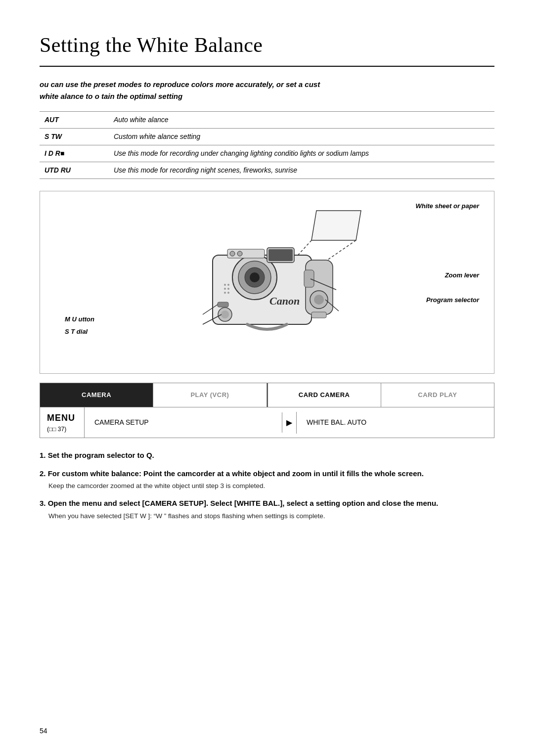  What do you see at coordinates (97, 395) in the screenshot?
I see `mode-tab-camera: CAMERA` at bounding box center [97, 395].